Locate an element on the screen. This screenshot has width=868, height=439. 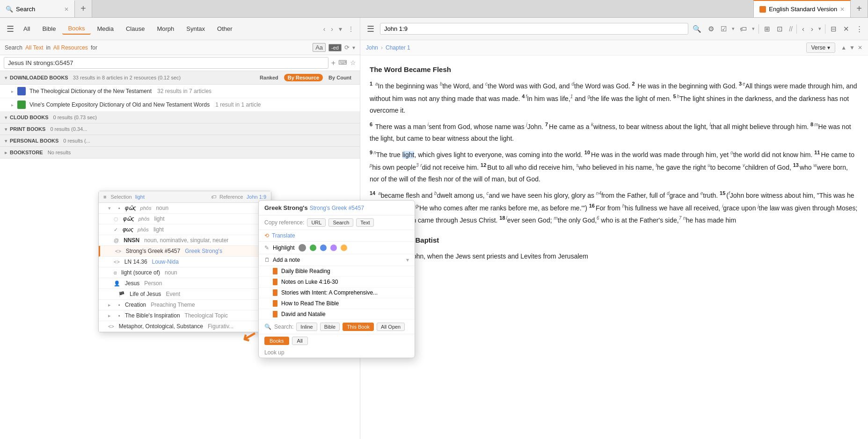
nav-tab-morph: Morph is located at coordinates (166, 29).